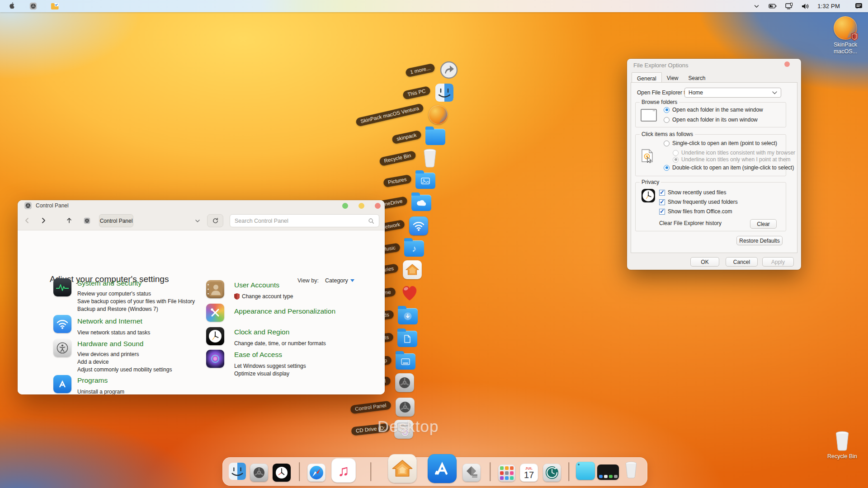  Describe the element at coordinates (114, 294) in the screenshot. I see `category-sublink: Review your computer's status` at that location.